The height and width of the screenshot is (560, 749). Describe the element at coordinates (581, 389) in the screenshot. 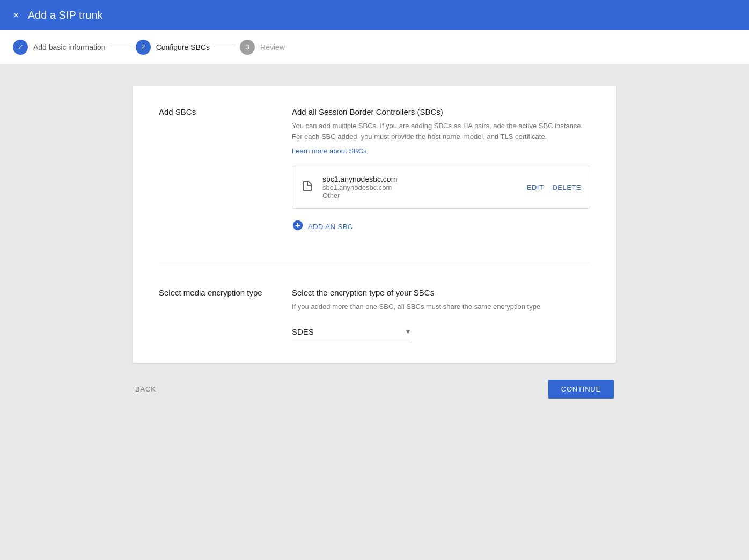

I see `continue-button: CONTINUE` at that location.